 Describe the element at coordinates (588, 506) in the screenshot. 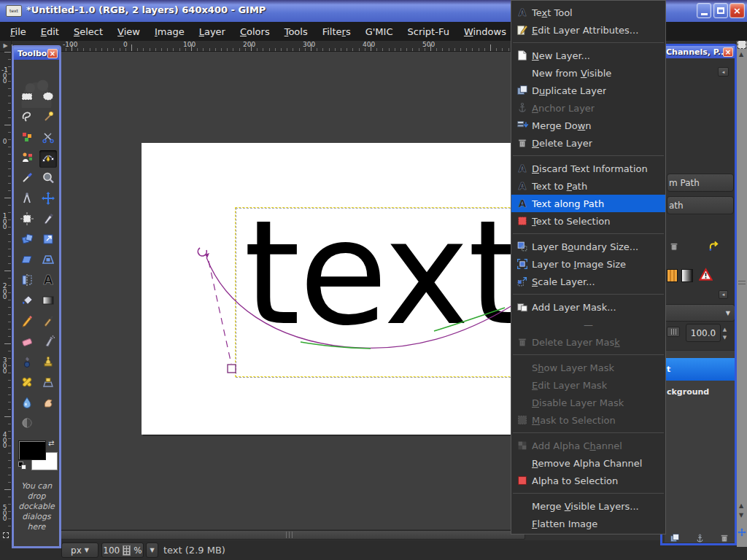

I see `menu-item-merge-visible-layers: Merge Visible Layers...` at that location.